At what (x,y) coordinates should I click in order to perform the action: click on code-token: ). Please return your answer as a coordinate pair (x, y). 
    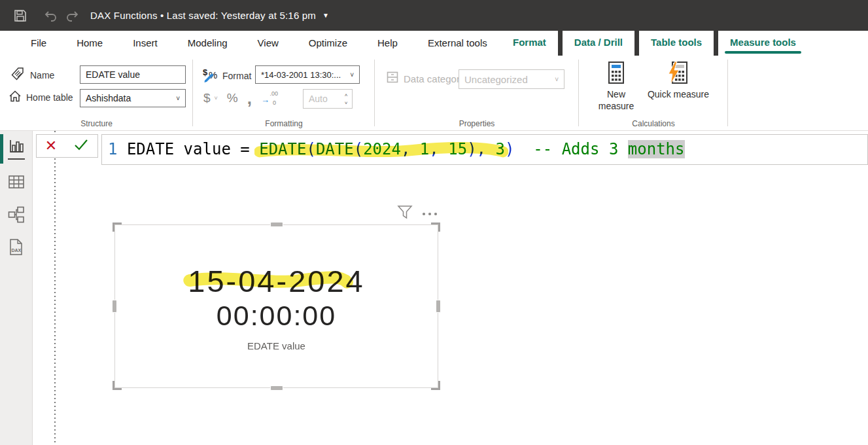
    Looking at the image, I should click on (472, 149).